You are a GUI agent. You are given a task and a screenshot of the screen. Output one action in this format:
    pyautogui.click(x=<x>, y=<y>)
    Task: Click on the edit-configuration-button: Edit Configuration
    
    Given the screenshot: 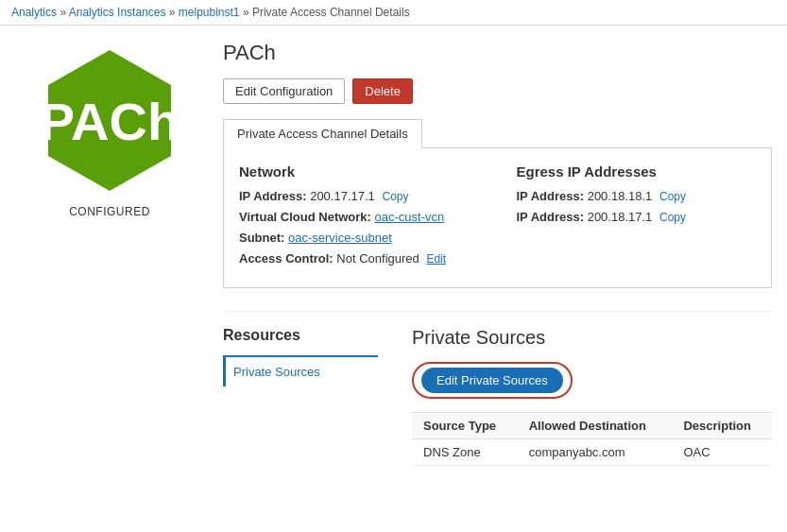 What is the action you would take?
    pyautogui.click(x=283, y=91)
    